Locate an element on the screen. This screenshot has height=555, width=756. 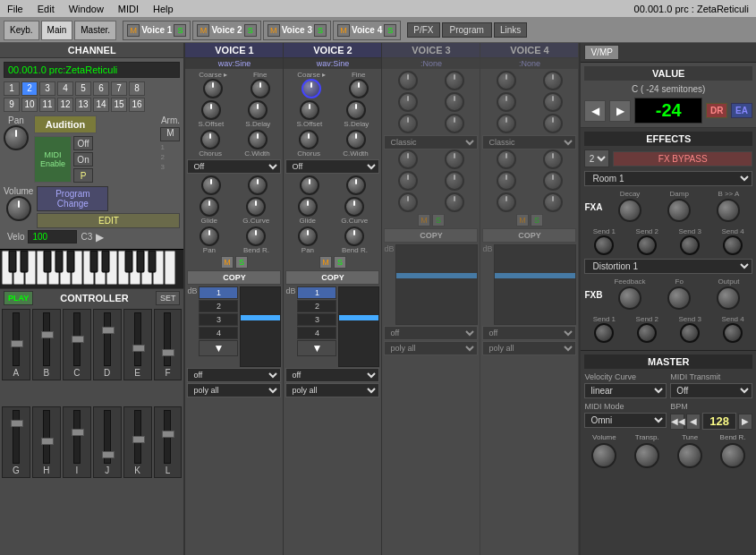
voice3-fader is located at coordinates (437, 285).